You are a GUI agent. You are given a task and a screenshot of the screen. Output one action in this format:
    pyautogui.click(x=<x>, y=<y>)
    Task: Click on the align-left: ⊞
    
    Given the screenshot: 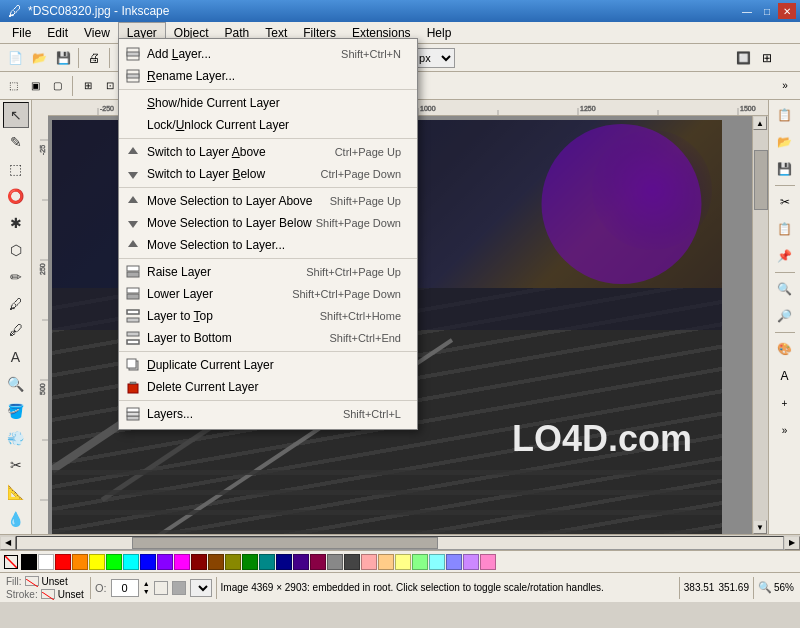 What is the action you would take?
    pyautogui.click(x=88, y=86)
    